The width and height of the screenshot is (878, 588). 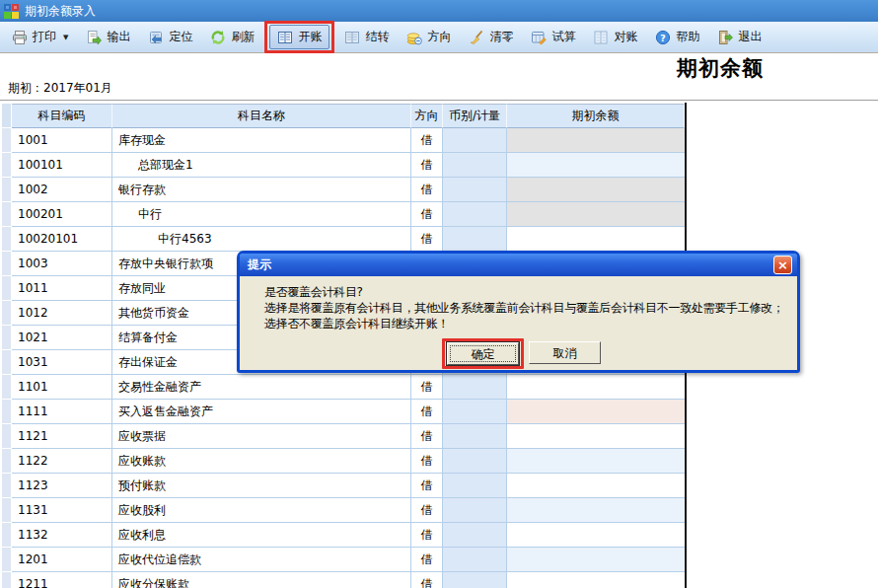 I want to click on toolbar-button-open-account: 开账, so click(x=300, y=37).